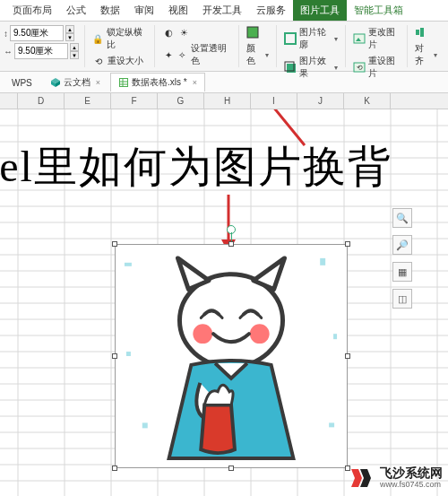  What do you see at coordinates (5, 34) in the screenshot?
I see `height-icon: ↕` at bounding box center [5, 34].